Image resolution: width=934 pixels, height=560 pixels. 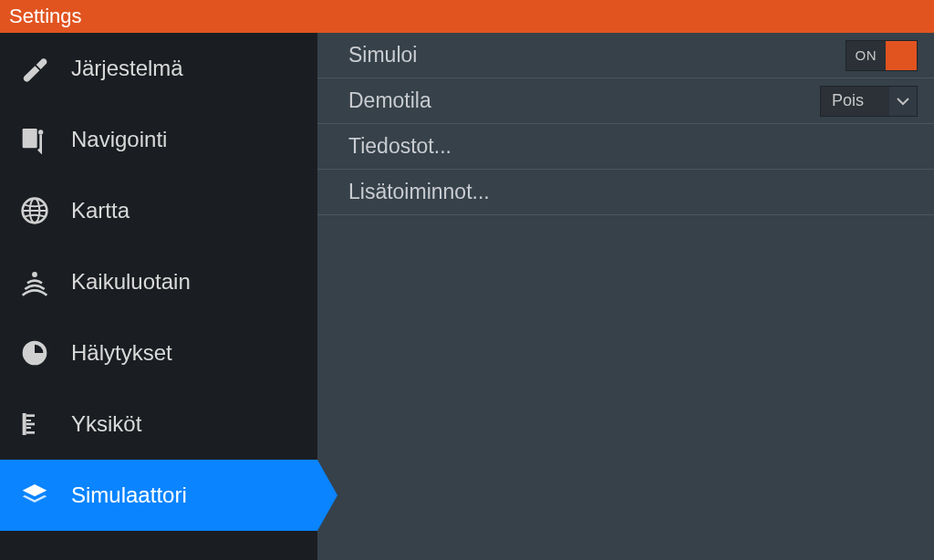 I want to click on toggle-state-label: ON, so click(x=867, y=55).